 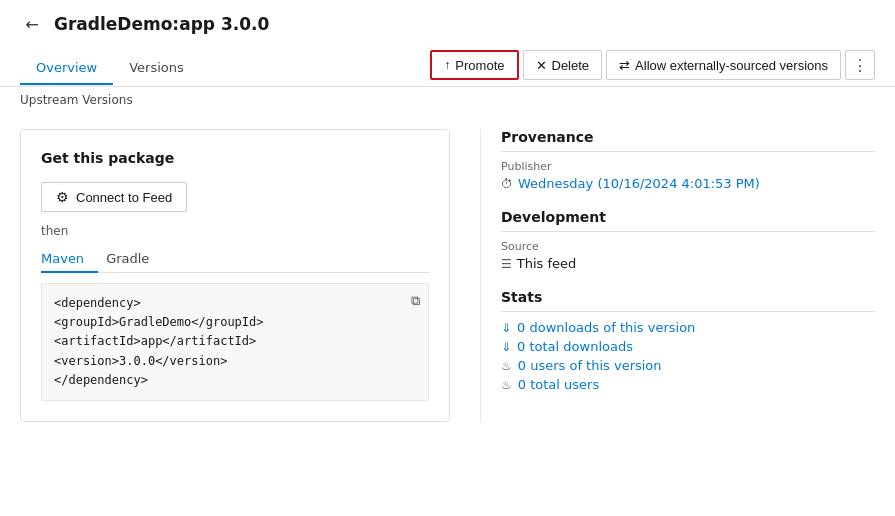 What do you see at coordinates (563, 65) in the screenshot?
I see `delete-button: ✕ Delete` at bounding box center [563, 65].